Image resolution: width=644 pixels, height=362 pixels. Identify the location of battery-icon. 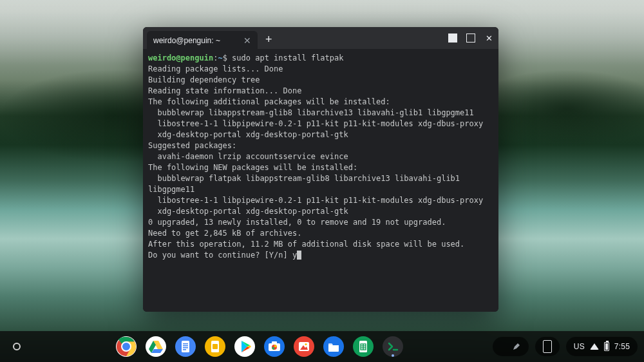
(607, 347).